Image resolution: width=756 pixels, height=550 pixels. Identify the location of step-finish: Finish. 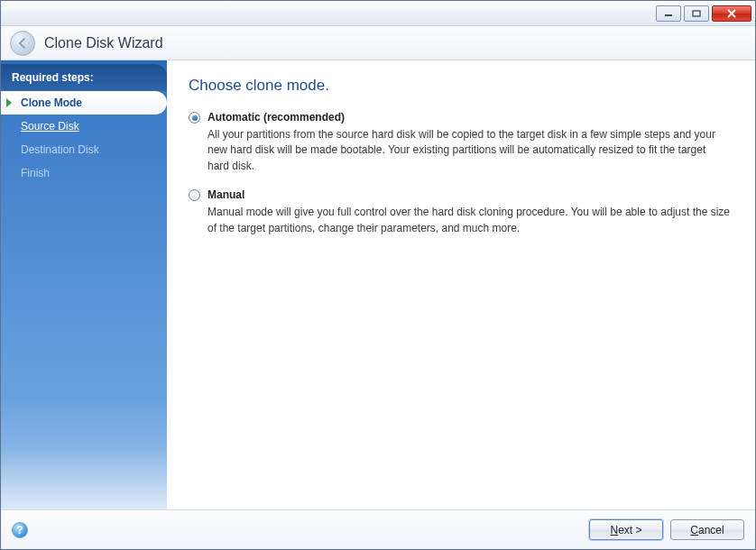
(84, 173).